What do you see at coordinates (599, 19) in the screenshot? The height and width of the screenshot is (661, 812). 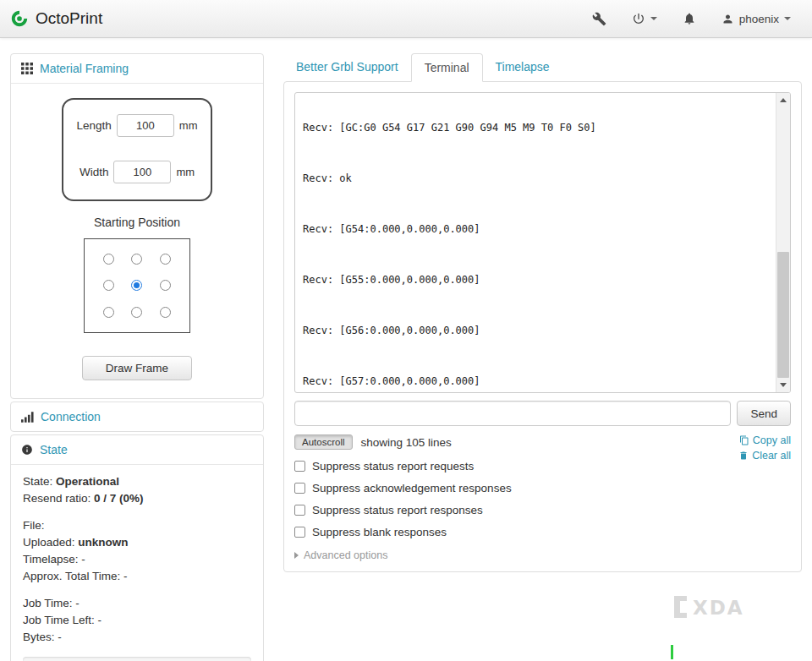 I see `wrench-icon` at bounding box center [599, 19].